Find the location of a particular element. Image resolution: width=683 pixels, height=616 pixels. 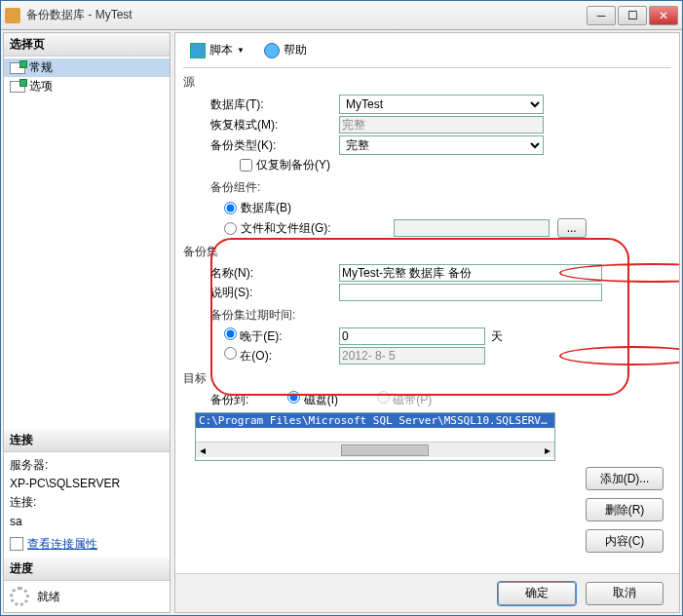

window-controls: ─ ☐ ✕ is located at coordinates (632, 16).